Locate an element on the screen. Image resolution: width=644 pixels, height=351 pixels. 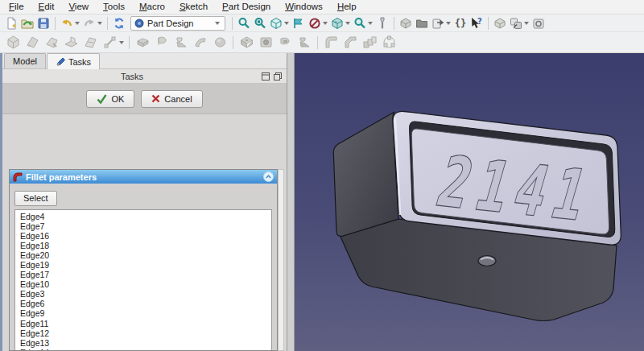
menu-part-design: Part Design is located at coordinates (246, 6).